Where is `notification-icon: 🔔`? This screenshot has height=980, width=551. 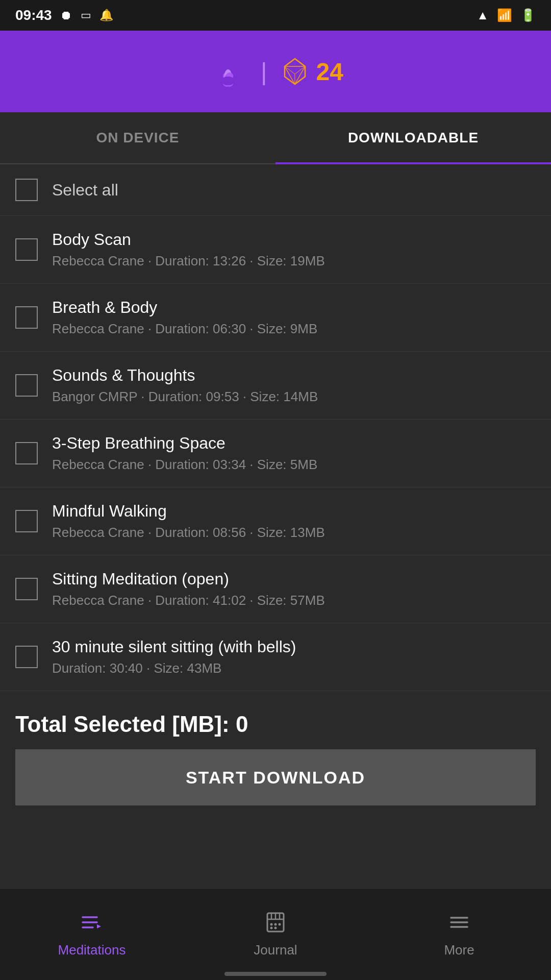
notification-icon: 🔔 is located at coordinates (106, 15).